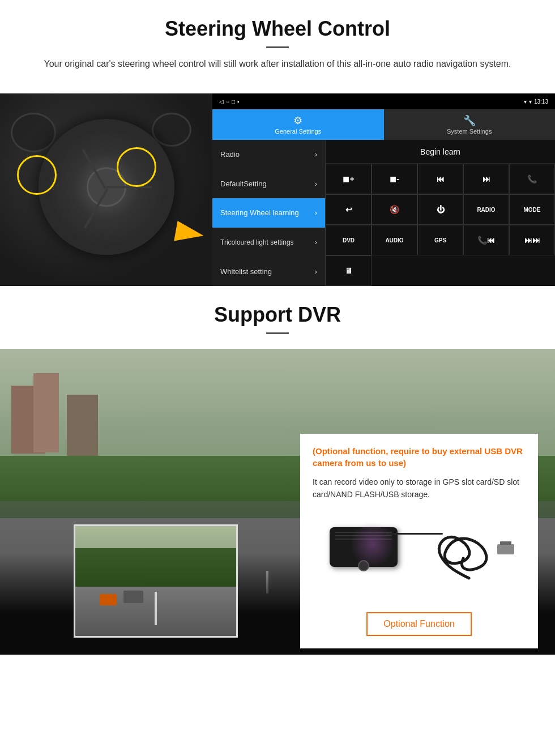 The height and width of the screenshot is (756, 555). What do you see at coordinates (470, 125) in the screenshot?
I see `tab-system-settings: 🔧 System Settings` at bounding box center [470, 125].